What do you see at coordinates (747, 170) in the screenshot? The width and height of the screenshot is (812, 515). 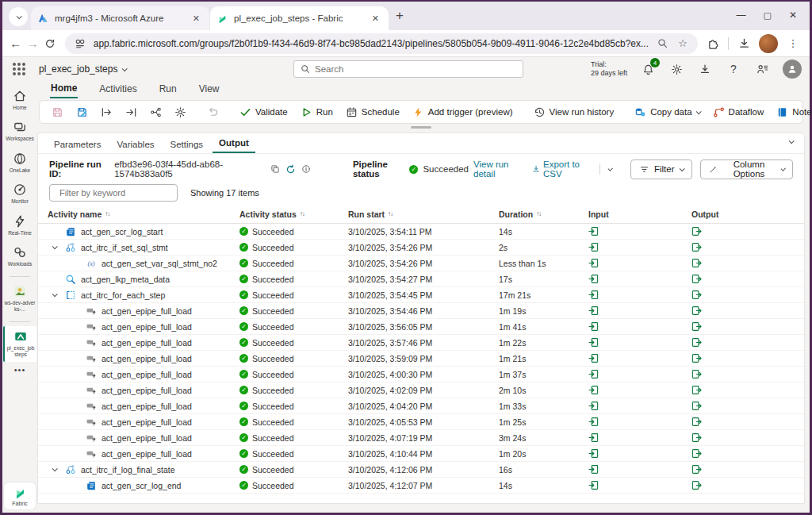 I see `column-options-button: Column Options` at bounding box center [747, 170].